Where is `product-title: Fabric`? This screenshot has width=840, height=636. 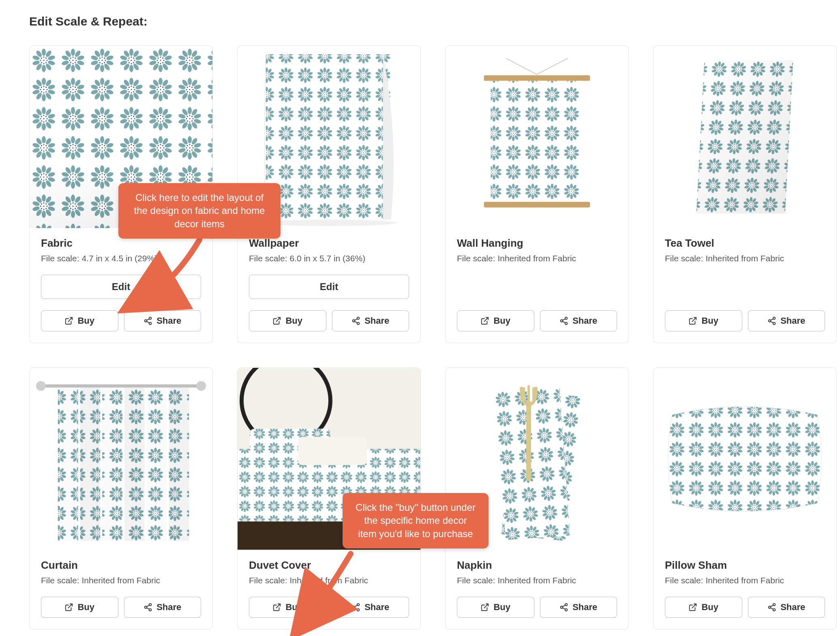
product-title: Fabric is located at coordinates (121, 243).